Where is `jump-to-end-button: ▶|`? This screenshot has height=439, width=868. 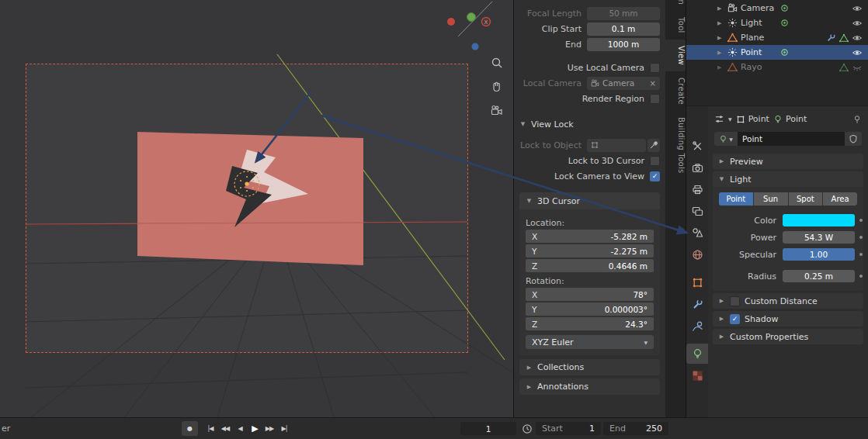
jump-to-end-button: ▶| is located at coordinates (284, 428).